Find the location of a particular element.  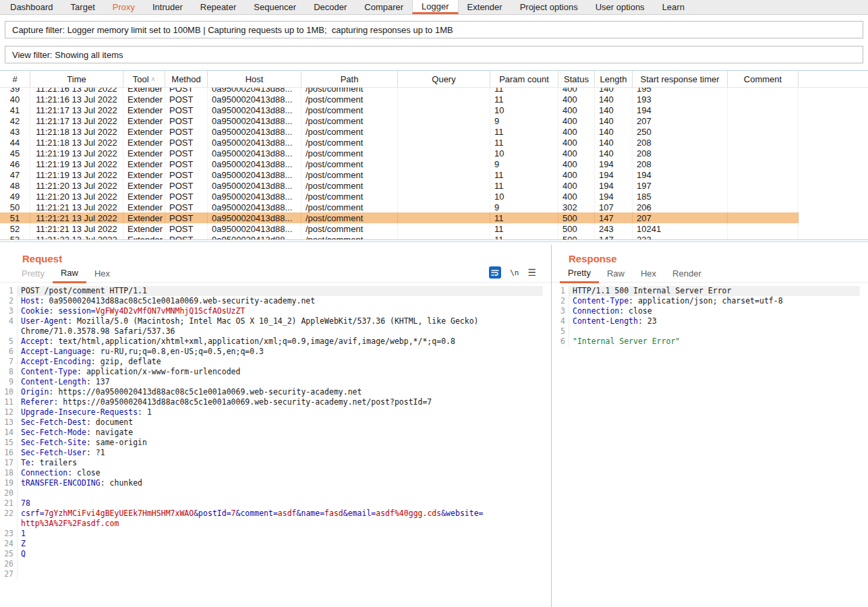

view-filter-bar: View filter: Showing all items is located at coordinates (434, 55).